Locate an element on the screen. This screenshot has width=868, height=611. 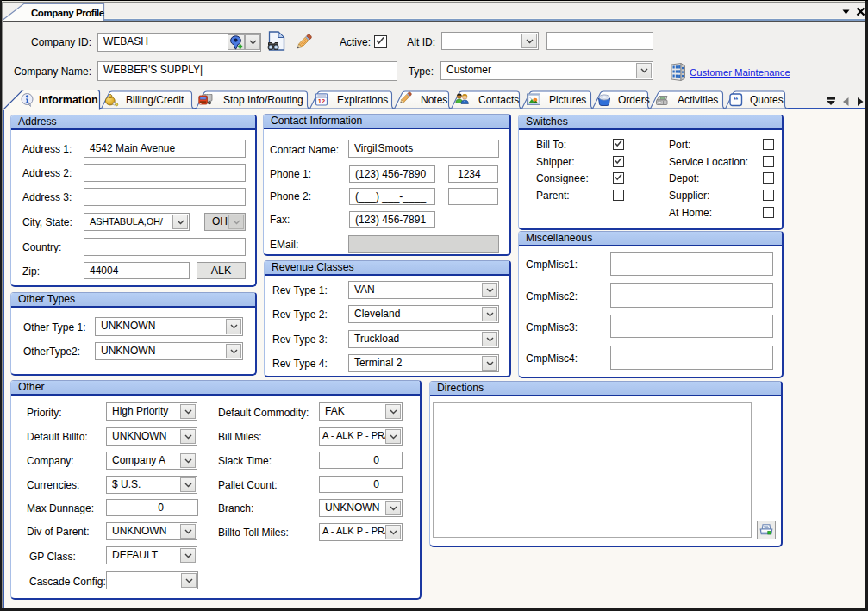
svg-text: Activities is located at coordinates (698, 100).